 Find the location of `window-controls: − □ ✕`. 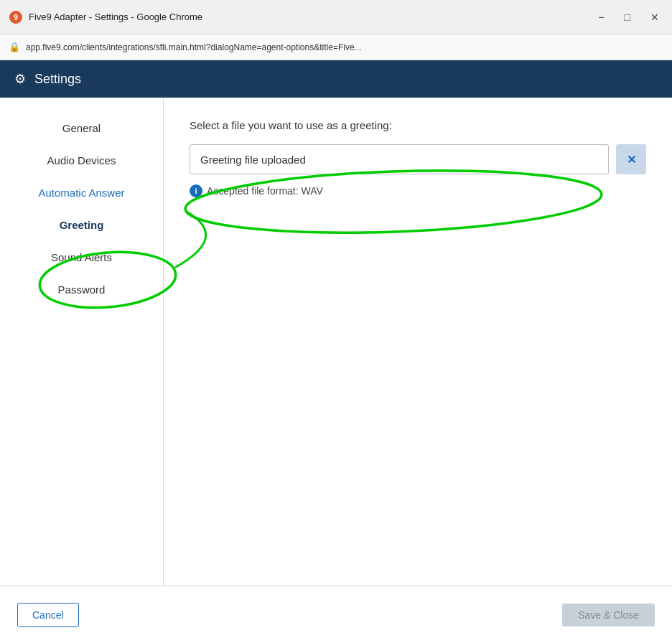

window-controls: − □ ✕ is located at coordinates (629, 17).